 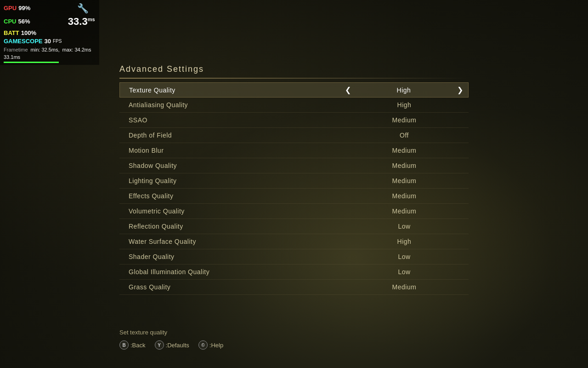 I want to click on button-icon: Y, so click(x=159, y=345).